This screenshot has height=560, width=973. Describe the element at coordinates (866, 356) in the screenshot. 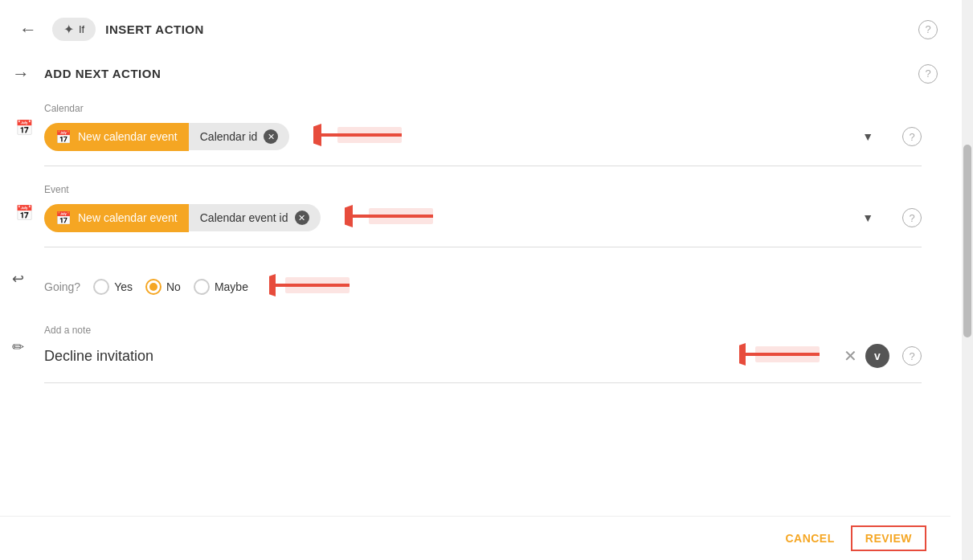

I see `note-actions: ✕ v` at that location.